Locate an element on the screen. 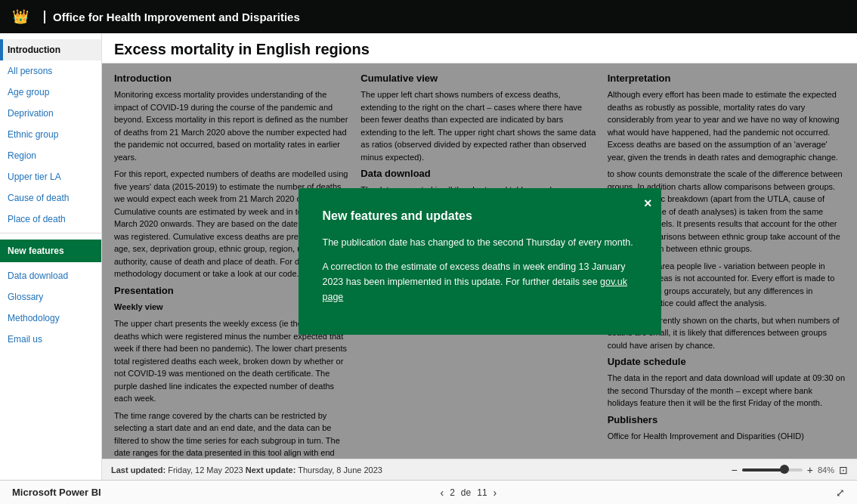 This screenshot has width=857, height=504. page-next-button: › is located at coordinates (496, 493).